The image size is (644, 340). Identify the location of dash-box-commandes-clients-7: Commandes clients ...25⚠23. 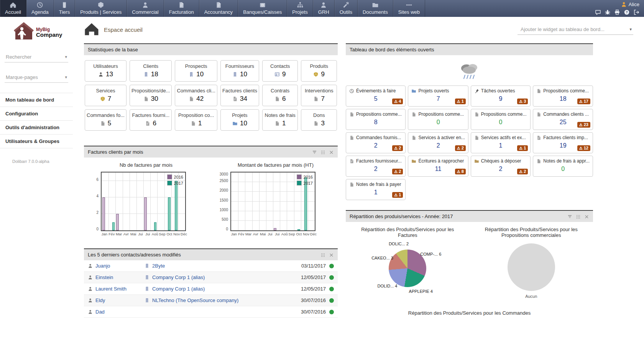
(563, 120).